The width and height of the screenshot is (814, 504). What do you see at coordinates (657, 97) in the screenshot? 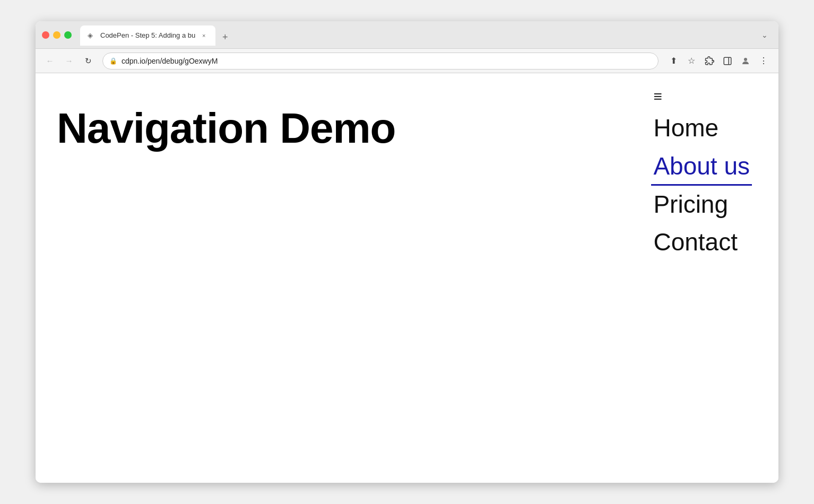
I see `hamburger-icon: ≡` at bounding box center [657, 97].